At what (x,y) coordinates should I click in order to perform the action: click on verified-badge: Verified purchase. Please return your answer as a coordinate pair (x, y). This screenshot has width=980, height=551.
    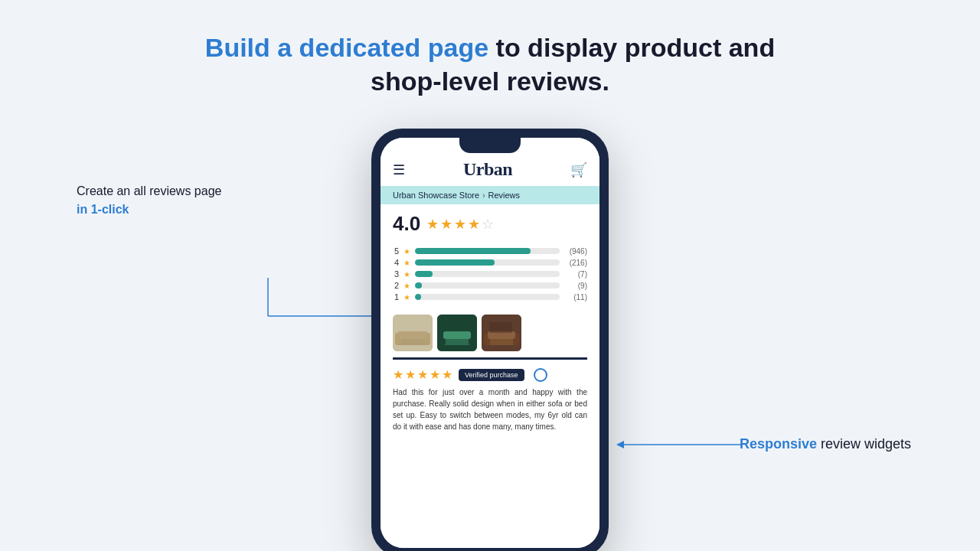
    Looking at the image, I should click on (492, 375).